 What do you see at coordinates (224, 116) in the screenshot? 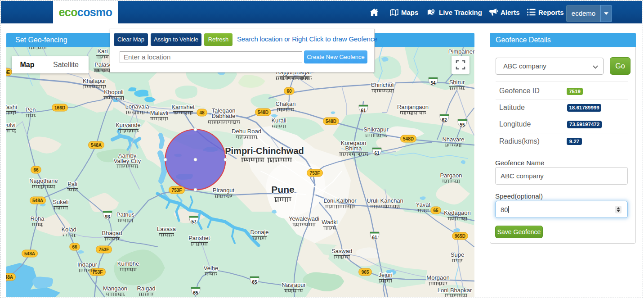
I see `svg-text: Dabhade` at bounding box center [224, 116].